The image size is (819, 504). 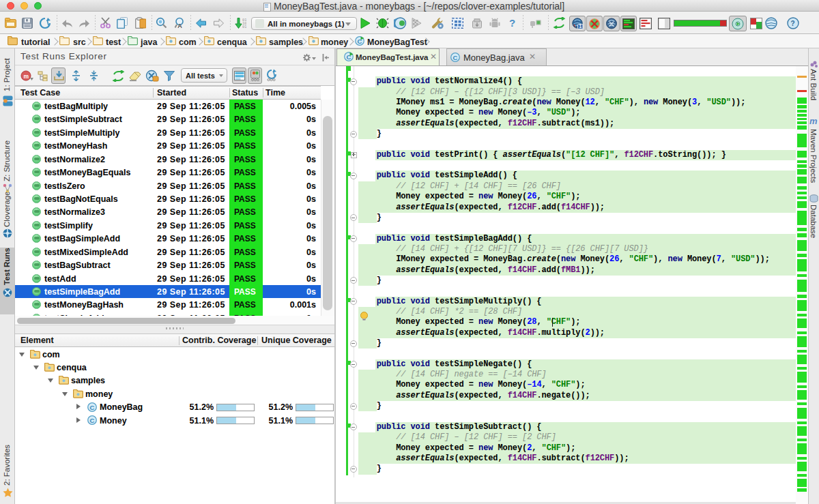 I want to click on svg-text: A, so click(x=180, y=26).